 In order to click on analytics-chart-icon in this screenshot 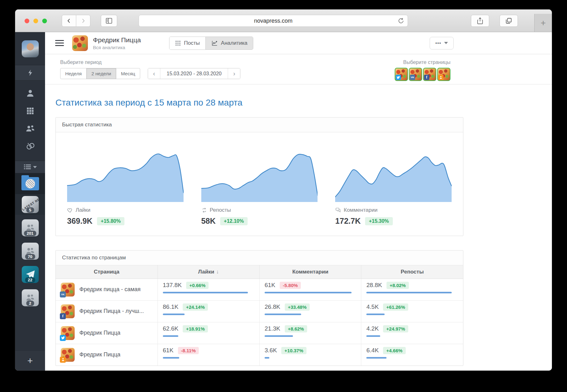, I will do `click(215, 43)`.